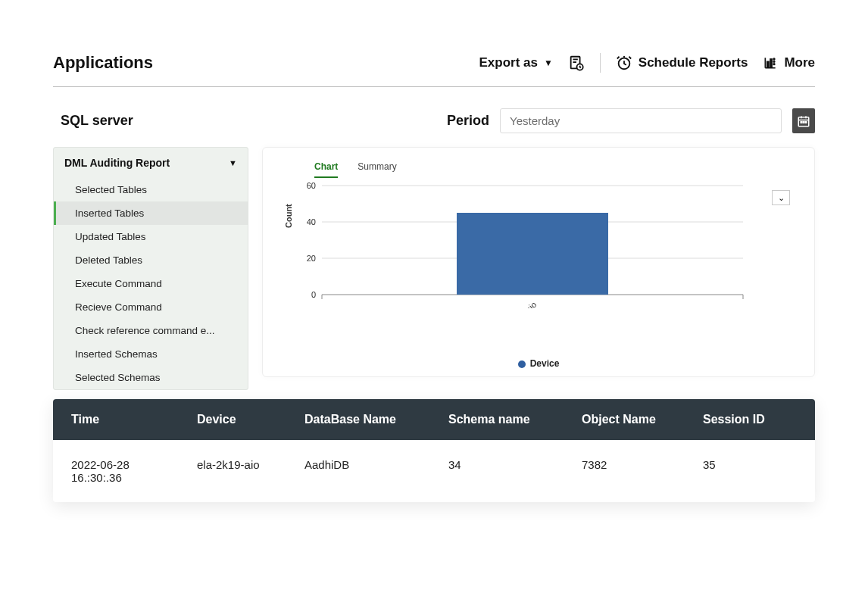 The width and height of the screenshot is (868, 593). Describe the element at coordinates (314, 295) in the screenshot. I see `svg-text: 0` at that location.